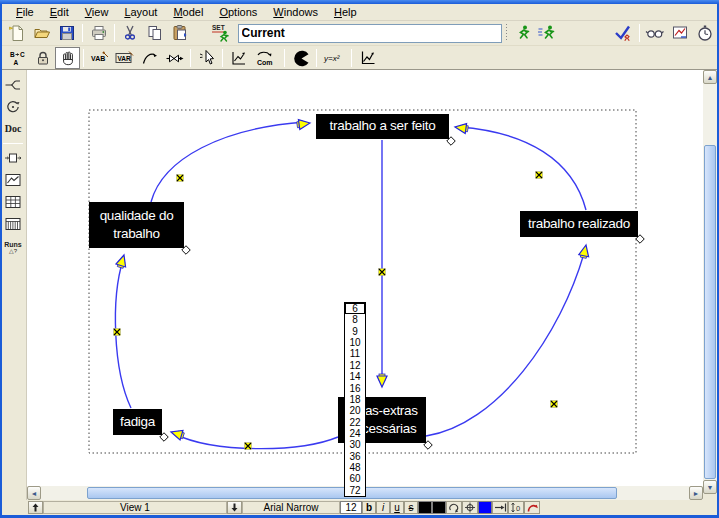  What do you see at coordinates (500, 508) in the screenshot?
I see `arrow-style-button` at bounding box center [500, 508].